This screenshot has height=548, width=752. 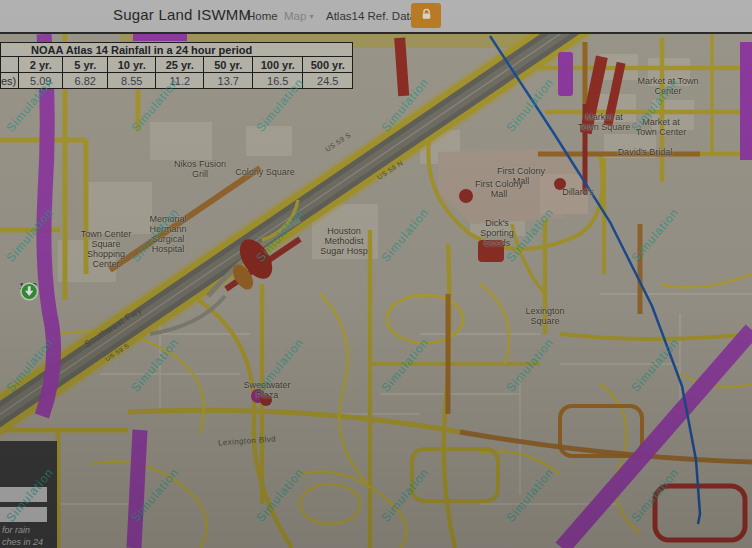 What do you see at coordinates (328, 81) in the screenshot?
I see `value-cell: 24.5` at bounding box center [328, 81].